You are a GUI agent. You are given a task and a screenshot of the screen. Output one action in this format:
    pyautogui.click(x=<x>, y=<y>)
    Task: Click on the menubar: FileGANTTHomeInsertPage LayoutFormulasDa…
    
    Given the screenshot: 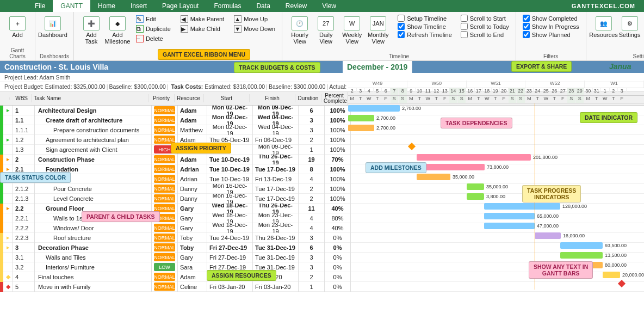 What is the action you would take?
    pyautogui.click(x=322, y=6)
    